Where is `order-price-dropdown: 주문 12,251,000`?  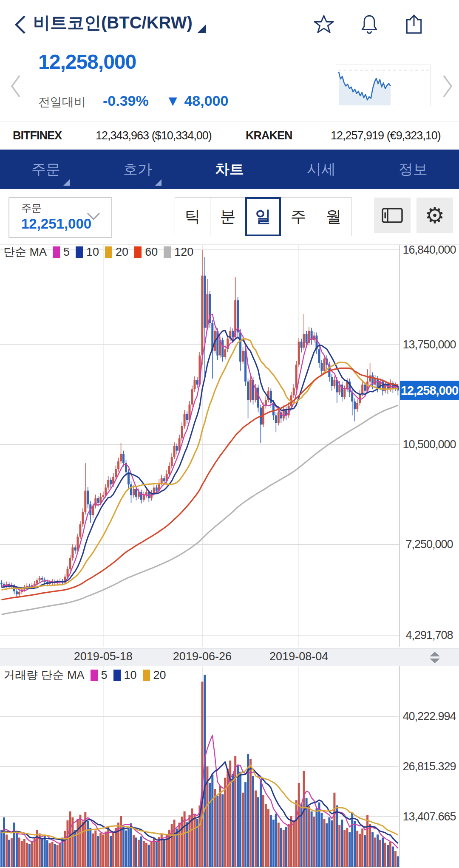 order-price-dropdown: 주문 12,251,000 is located at coordinates (60, 218).